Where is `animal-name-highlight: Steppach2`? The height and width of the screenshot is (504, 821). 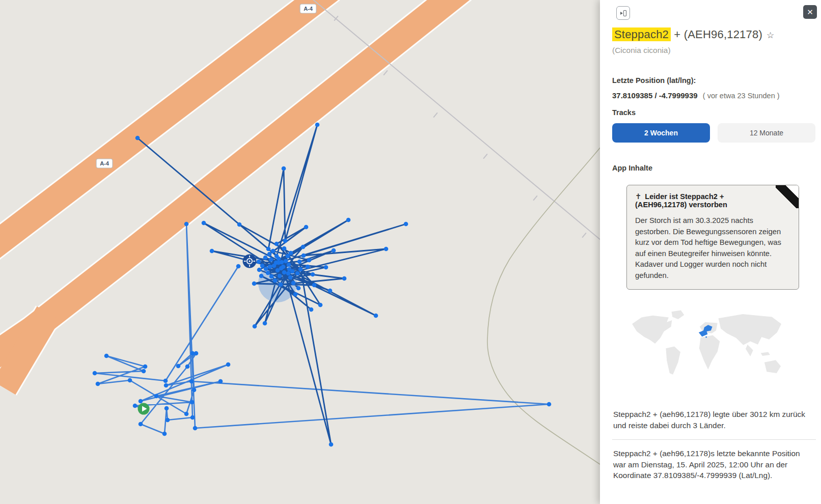
animal-name-highlight: Steppach2 is located at coordinates (642, 35).